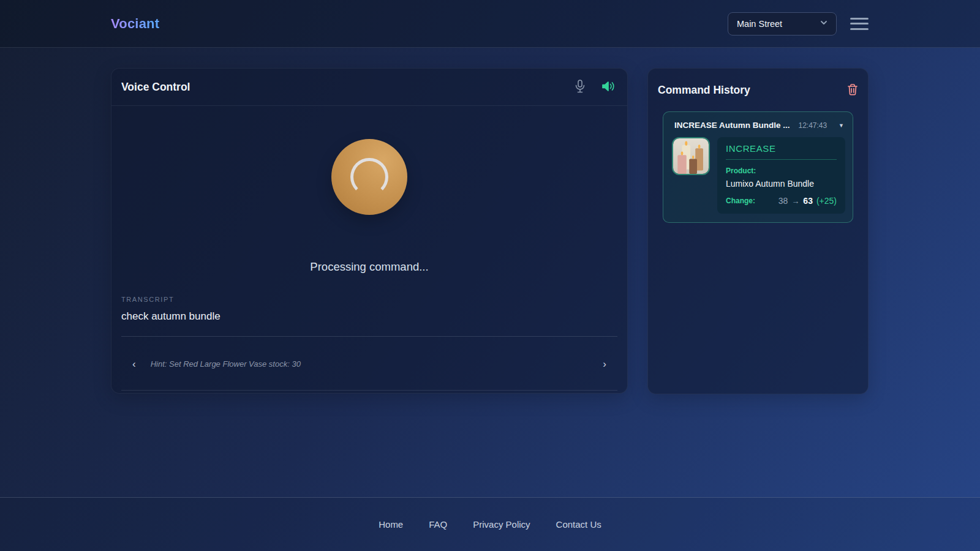 The width and height of the screenshot is (980, 551). What do you see at coordinates (369, 323) in the screenshot?
I see `transcript-text: check autumn bundle` at bounding box center [369, 323].